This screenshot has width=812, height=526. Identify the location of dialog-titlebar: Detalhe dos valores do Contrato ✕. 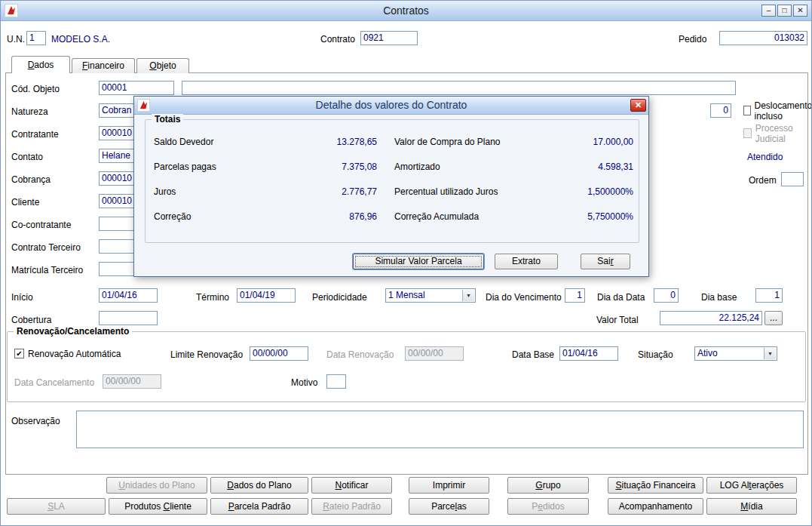
(391, 106).